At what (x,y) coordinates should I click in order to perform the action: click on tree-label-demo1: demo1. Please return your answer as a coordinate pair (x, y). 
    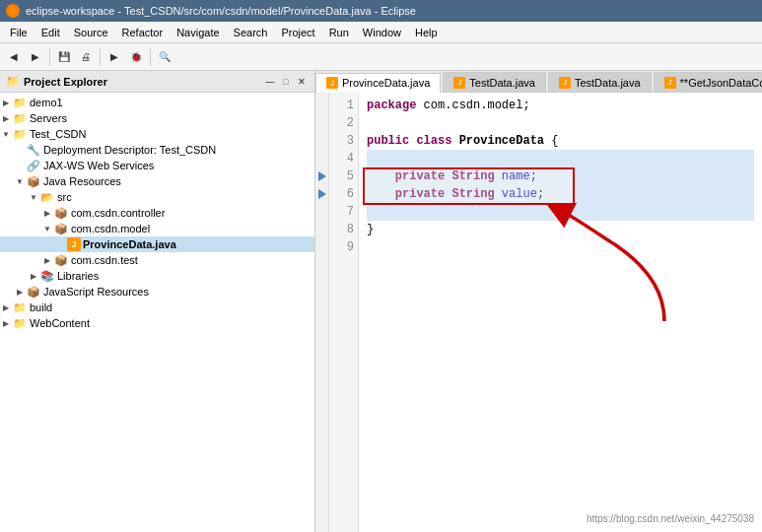
    Looking at the image, I should click on (45, 102).